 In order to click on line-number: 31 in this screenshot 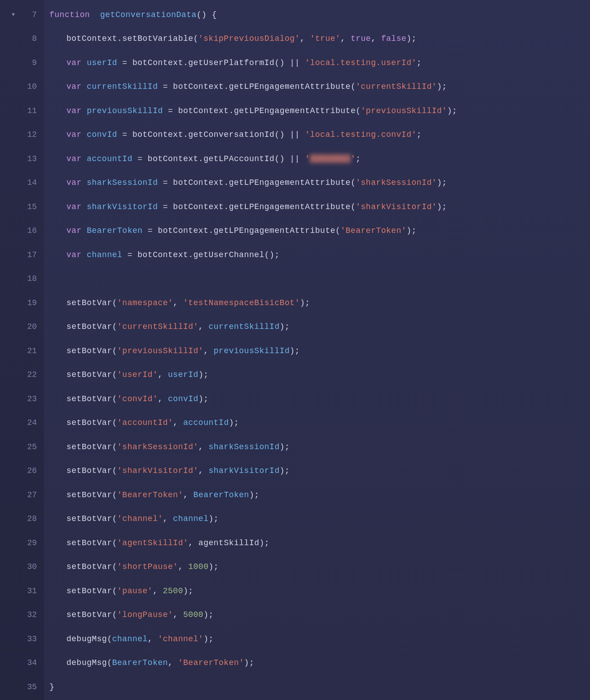, I will do `click(22, 591)`.